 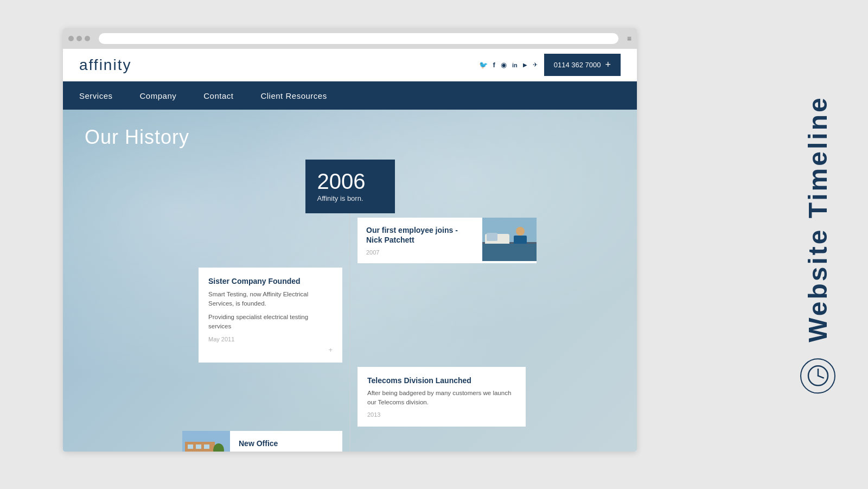 What do you see at coordinates (483, 240) in the screenshot?
I see `tl-right-first-employee: Our first employee joins - Nick Patchett…` at bounding box center [483, 240].